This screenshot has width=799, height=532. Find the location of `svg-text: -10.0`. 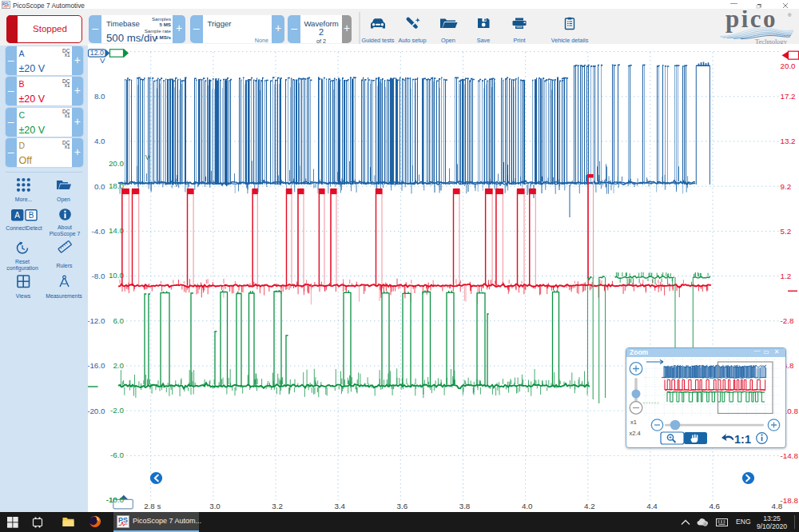

svg-text: -10.0 is located at coordinates (115, 500).